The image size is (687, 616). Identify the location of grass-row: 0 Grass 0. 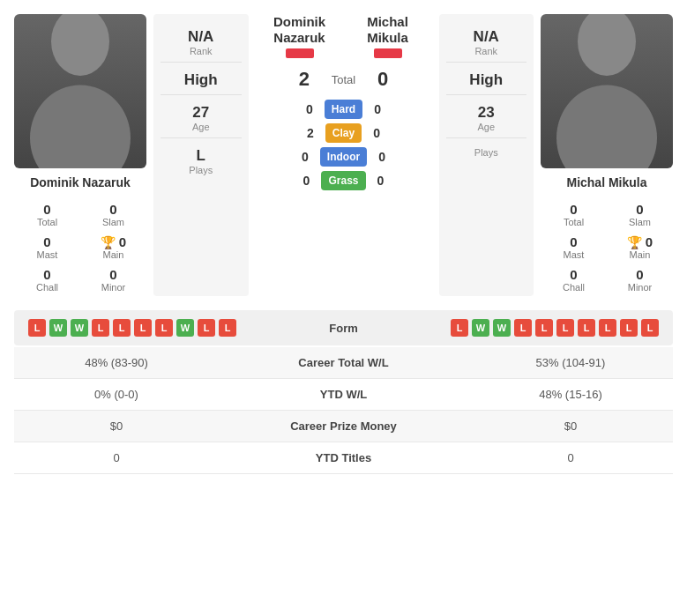
(343, 181).